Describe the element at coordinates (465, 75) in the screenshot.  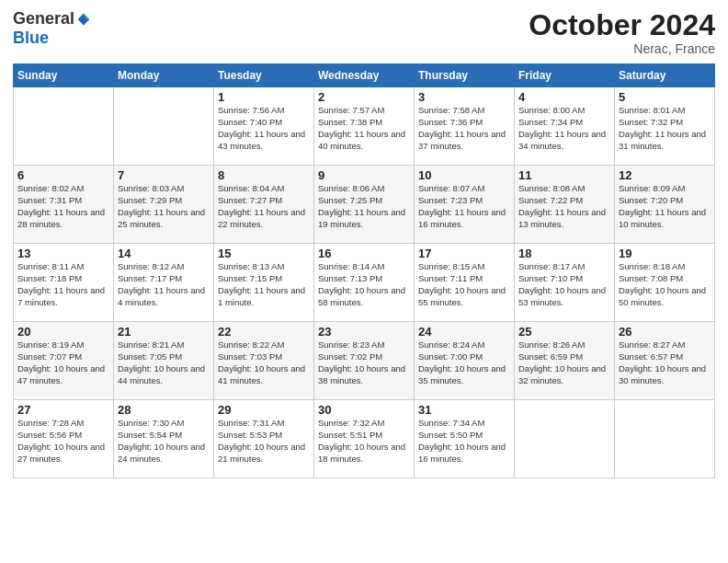
I see `col-thursday: Thursday` at that location.